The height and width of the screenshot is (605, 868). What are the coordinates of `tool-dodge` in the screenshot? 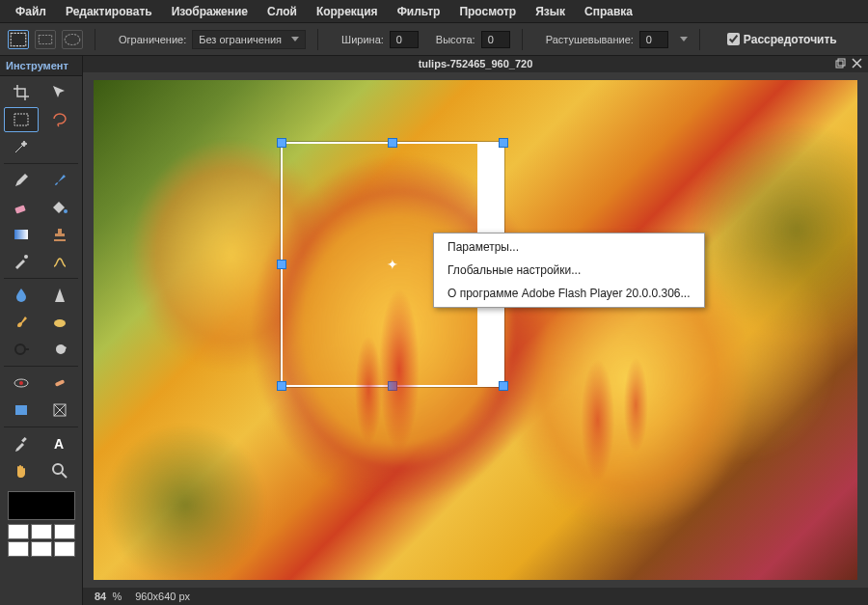 It's located at (21, 349).